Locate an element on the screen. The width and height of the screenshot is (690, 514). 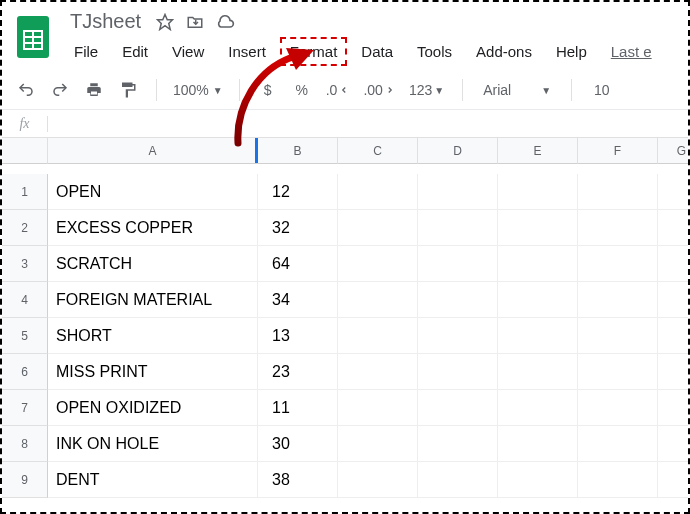
percent-button: % is located at coordinates (302, 90).